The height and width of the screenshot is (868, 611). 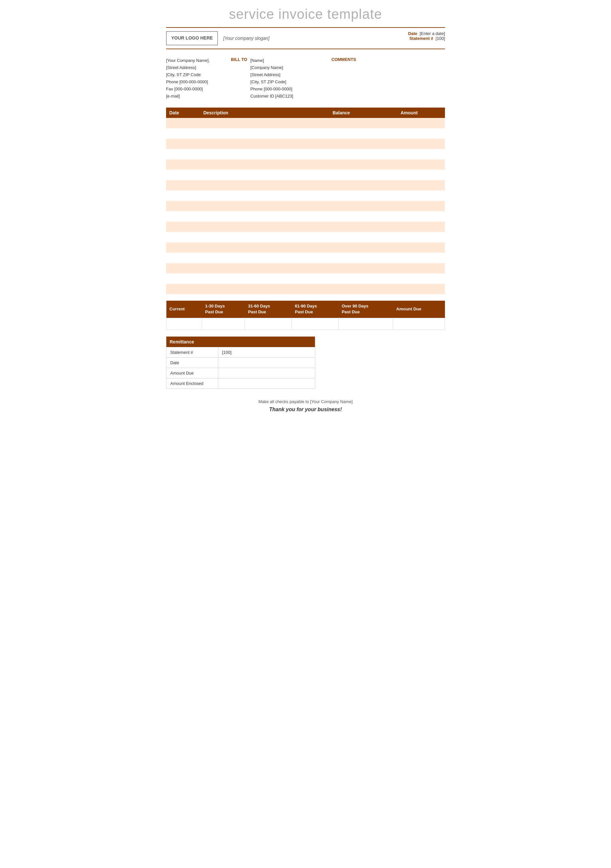 I want to click on company-email: [e-mail], so click(x=198, y=96).